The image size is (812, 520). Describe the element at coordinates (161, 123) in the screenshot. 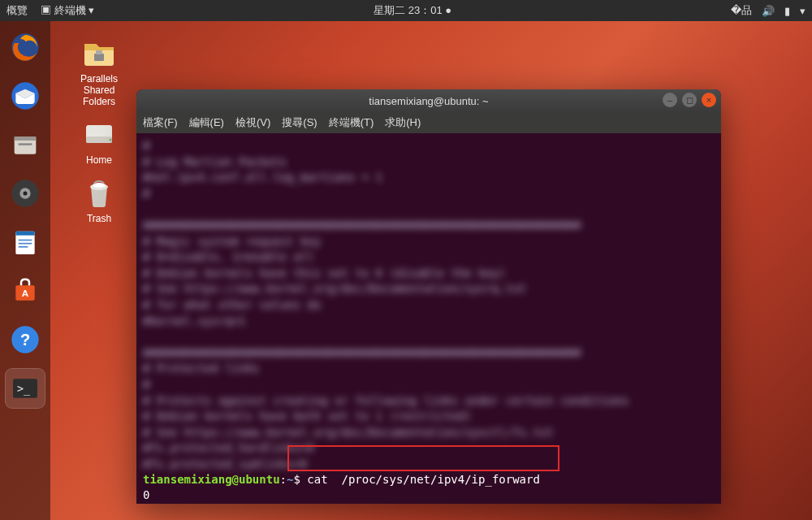

I see `menu-file: 檔案(F)` at that location.